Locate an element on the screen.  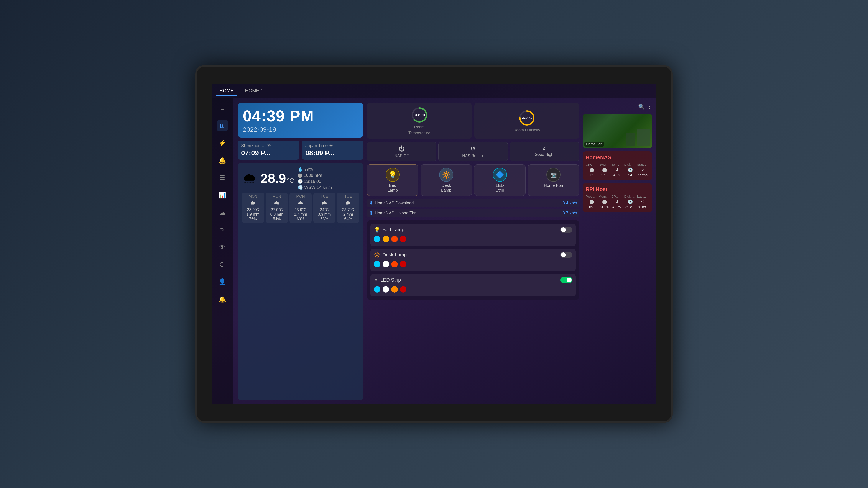
sidebar-bell-icon: 🔔 is located at coordinates (222, 160).